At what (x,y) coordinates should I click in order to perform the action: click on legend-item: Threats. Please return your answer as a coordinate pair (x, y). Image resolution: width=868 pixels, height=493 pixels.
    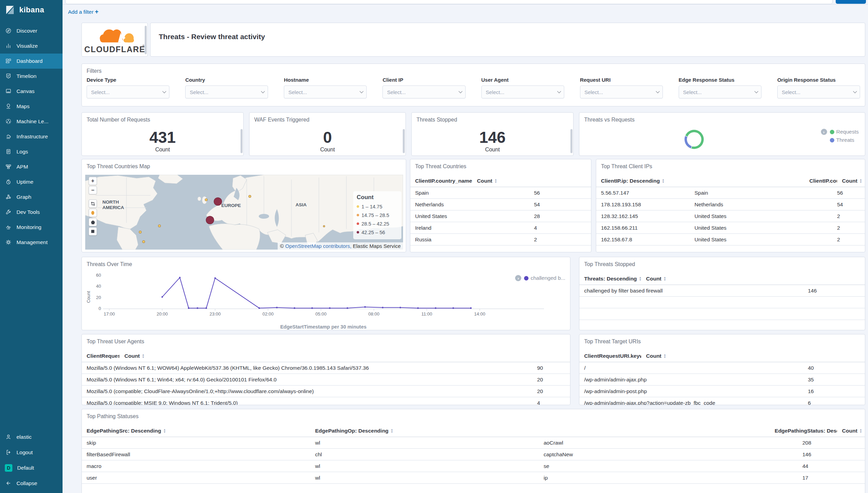
    Looking at the image, I should click on (844, 140).